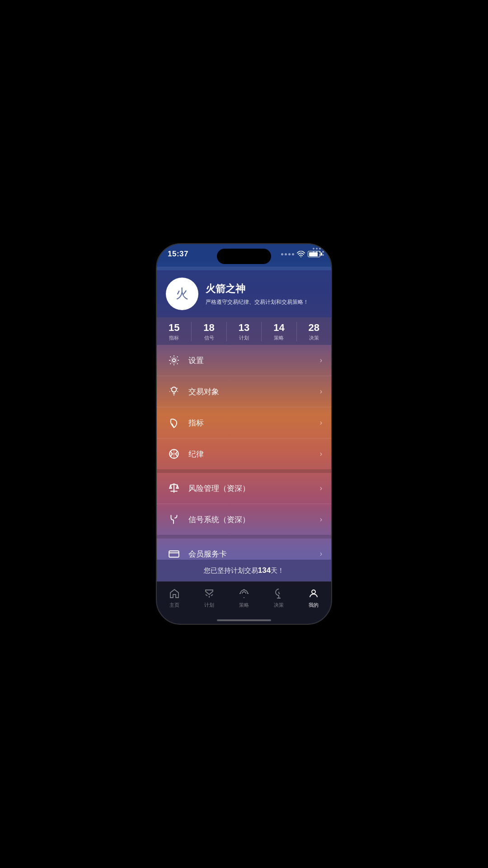 This screenshot has width=488, height=868. I want to click on menu-label-membership: 会员服务卡, so click(254, 554).